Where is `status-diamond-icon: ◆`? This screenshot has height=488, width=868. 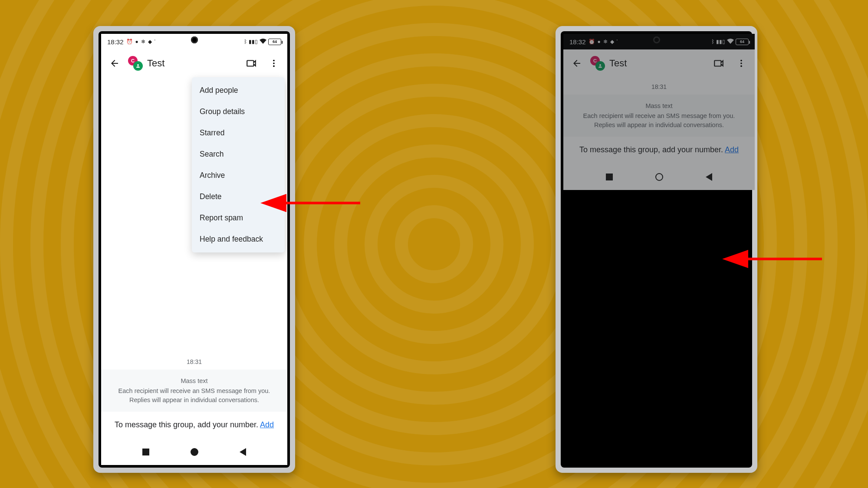 status-diamond-icon: ◆ is located at coordinates (150, 42).